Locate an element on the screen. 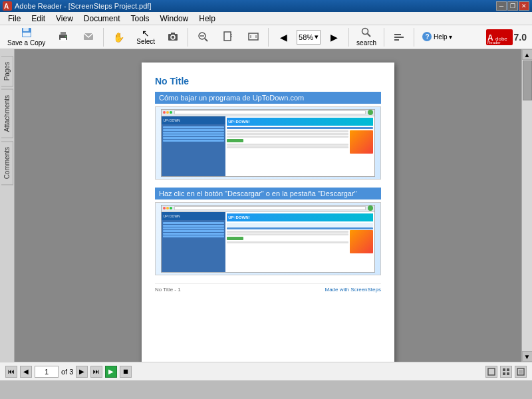 The height and width of the screenshot is (399, 532). browser-nav-sidebar: UP↑DOWN is located at coordinates (194, 146).